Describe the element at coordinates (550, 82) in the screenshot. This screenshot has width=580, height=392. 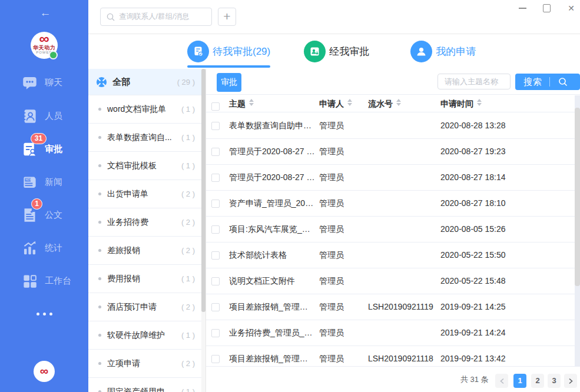
I see `button-divider` at that location.